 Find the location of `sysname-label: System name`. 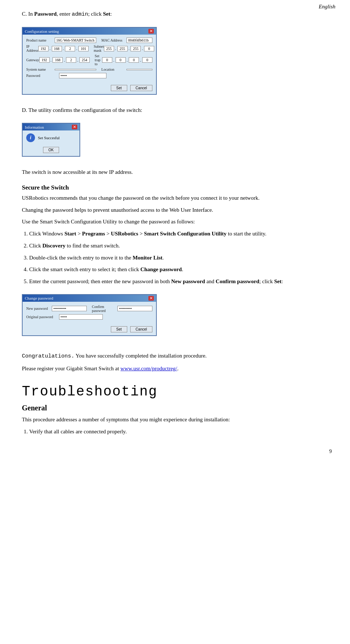

sysname-label: System name is located at coordinates (40, 69).